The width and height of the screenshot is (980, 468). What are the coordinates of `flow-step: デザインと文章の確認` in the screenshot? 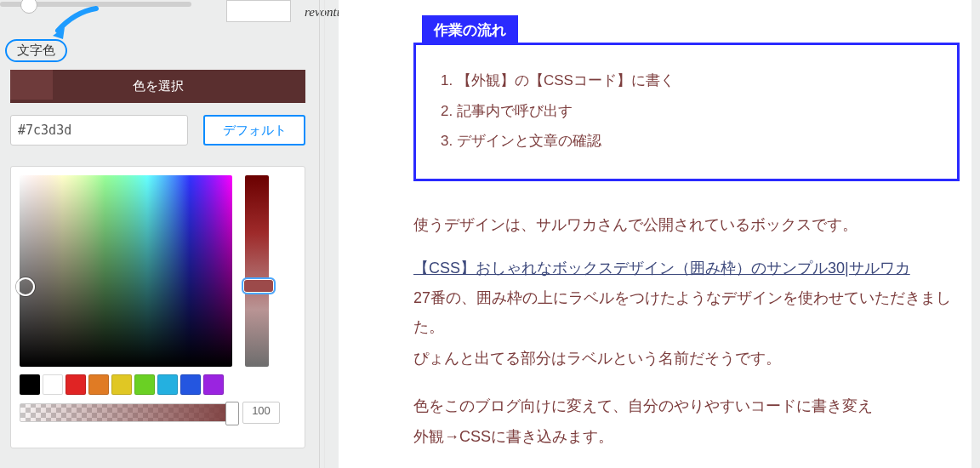 It's located at (696, 141).